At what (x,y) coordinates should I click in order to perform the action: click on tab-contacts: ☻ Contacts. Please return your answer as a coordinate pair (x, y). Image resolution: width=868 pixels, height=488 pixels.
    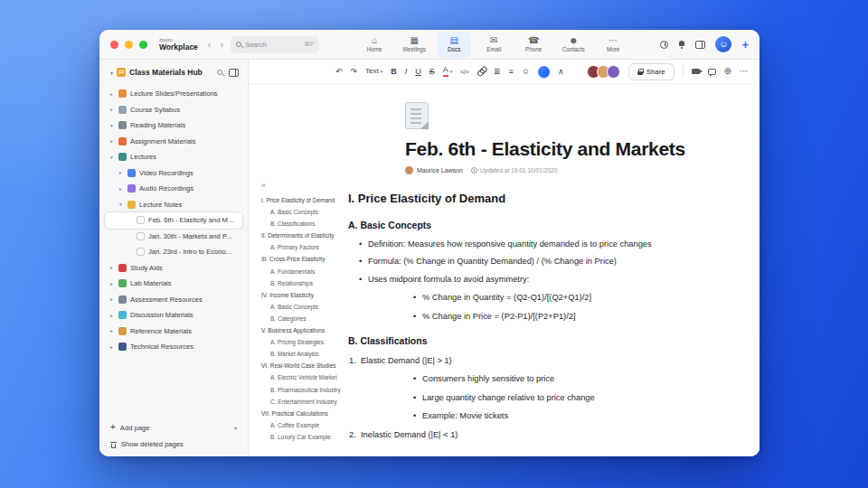
    Looking at the image, I should click on (573, 45).